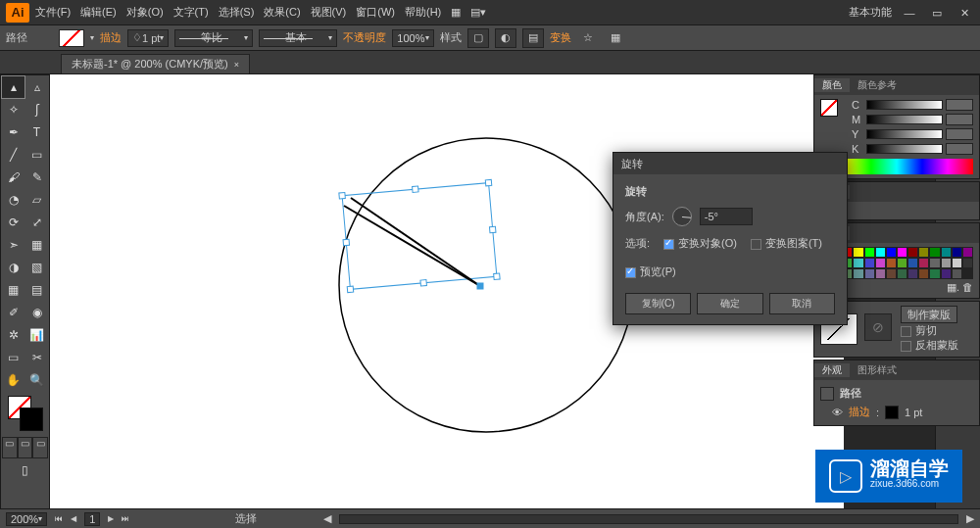 The image size is (980, 528). Describe the element at coordinates (92, 37) in the screenshot. I see `fill-dropdown-icon: ▾` at that location.